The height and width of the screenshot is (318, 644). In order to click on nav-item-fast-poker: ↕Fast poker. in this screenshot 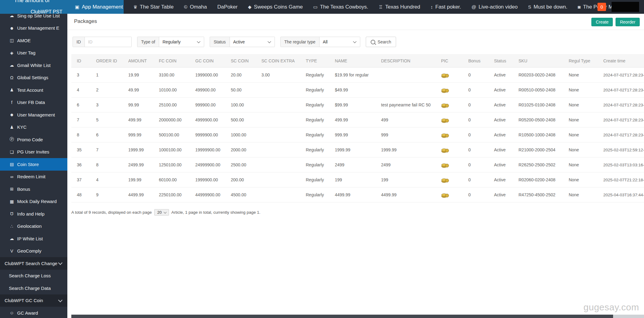, I will do `click(446, 7)`.